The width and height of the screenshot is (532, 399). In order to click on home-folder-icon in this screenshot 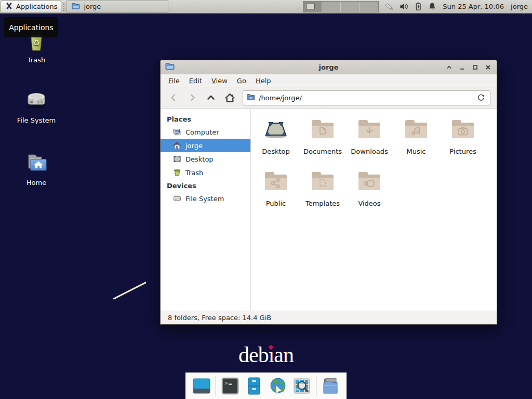, I will do `click(36, 163)`.